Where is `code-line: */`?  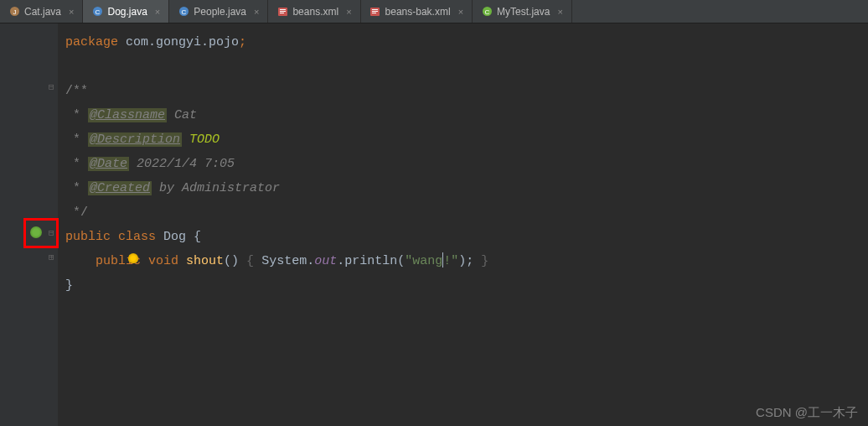
code-line: */ is located at coordinates (467, 213).